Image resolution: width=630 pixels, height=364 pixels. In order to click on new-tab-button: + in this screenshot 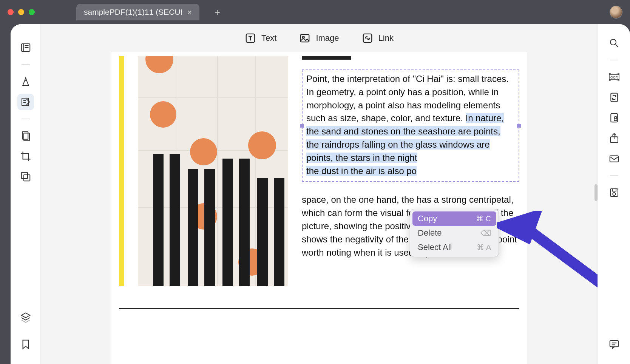, I will do `click(218, 12)`.